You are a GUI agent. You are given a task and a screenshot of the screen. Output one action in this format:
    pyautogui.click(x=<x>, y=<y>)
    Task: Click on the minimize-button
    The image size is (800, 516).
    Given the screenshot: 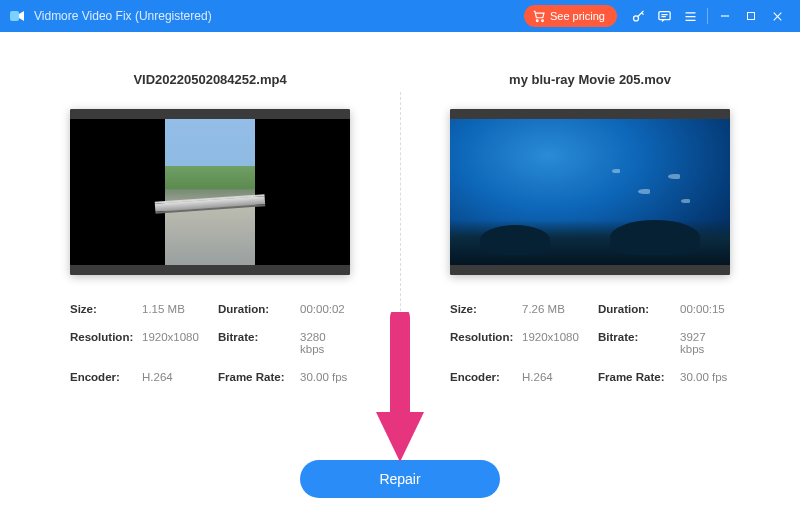 What is the action you would take?
    pyautogui.click(x=725, y=16)
    